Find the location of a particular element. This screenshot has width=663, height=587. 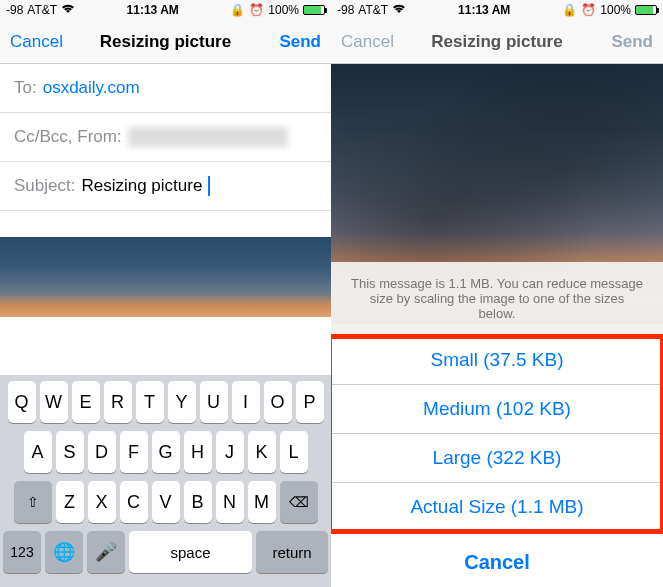

key-z: Z is located at coordinates (70, 502).